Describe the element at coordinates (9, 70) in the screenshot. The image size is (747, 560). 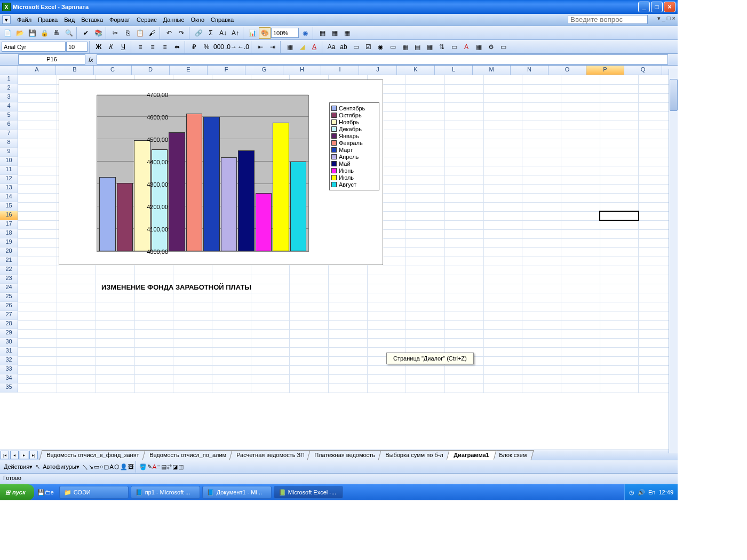
I see `select-all-corner` at that location.